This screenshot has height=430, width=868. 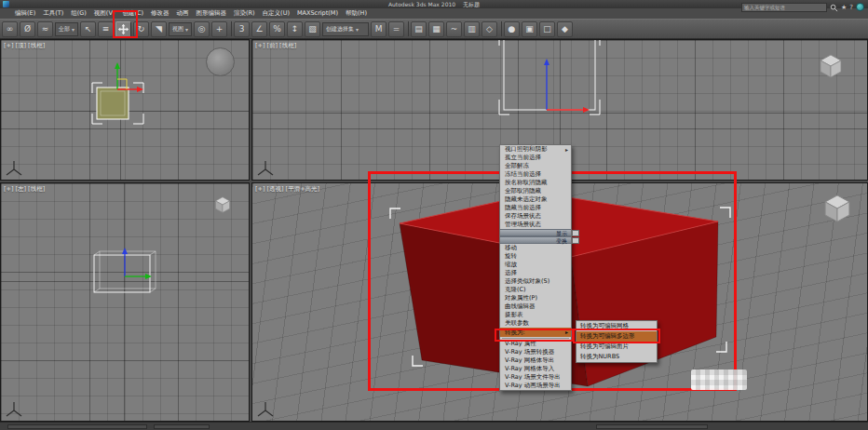 I want to click on search-icon, so click(x=834, y=7).